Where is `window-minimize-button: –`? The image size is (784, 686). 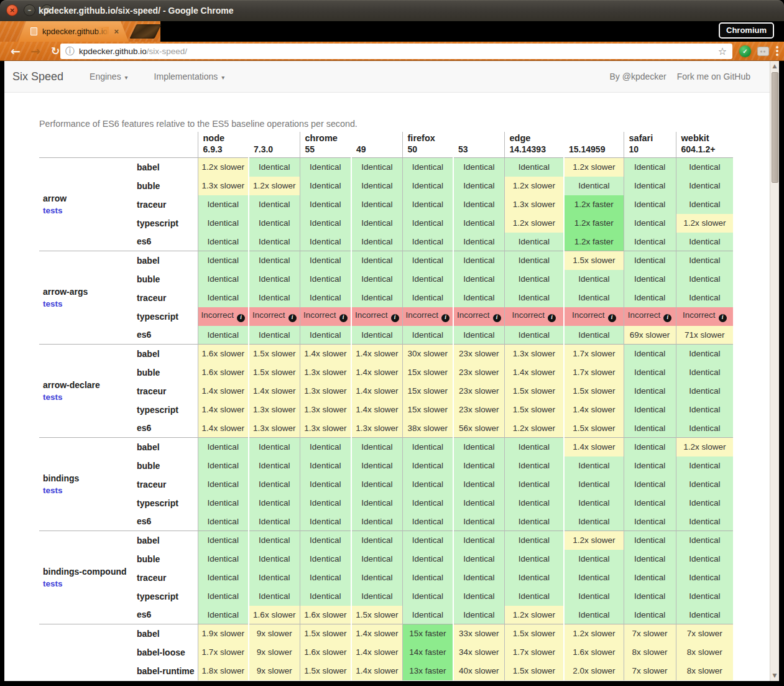 window-minimize-button: – is located at coordinates (30, 10).